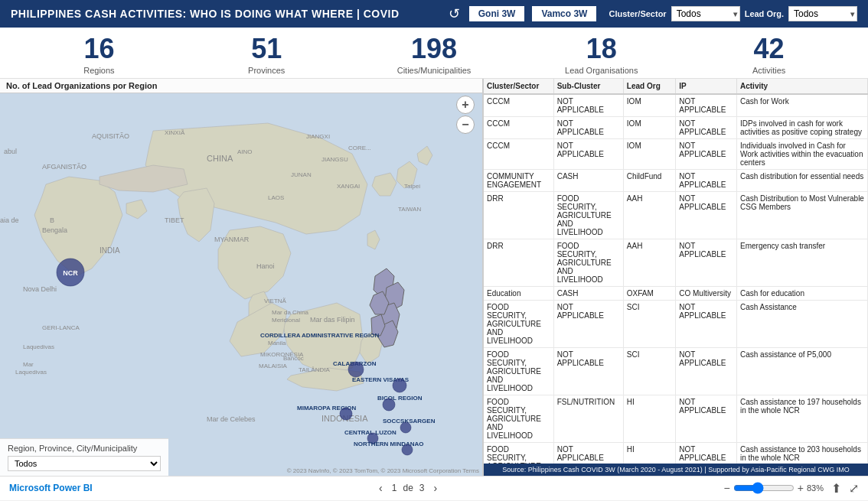 The image size is (868, 501). What do you see at coordinates (408, 488) in the screenshot?
I see `footer-pagination: ‹ 1 de 3 ›` at bounding box center [408, 488].